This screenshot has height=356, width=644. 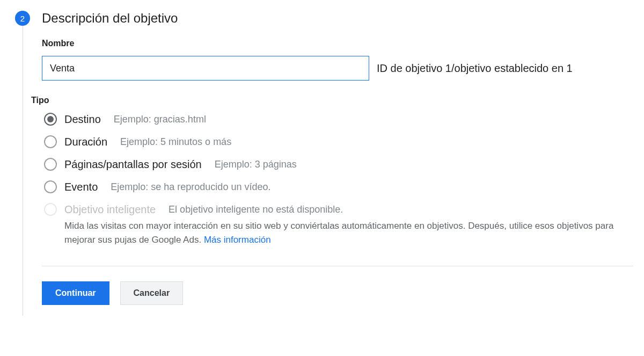 I want to click on cancel-button: Cancelar, so click(x=152, y=293).